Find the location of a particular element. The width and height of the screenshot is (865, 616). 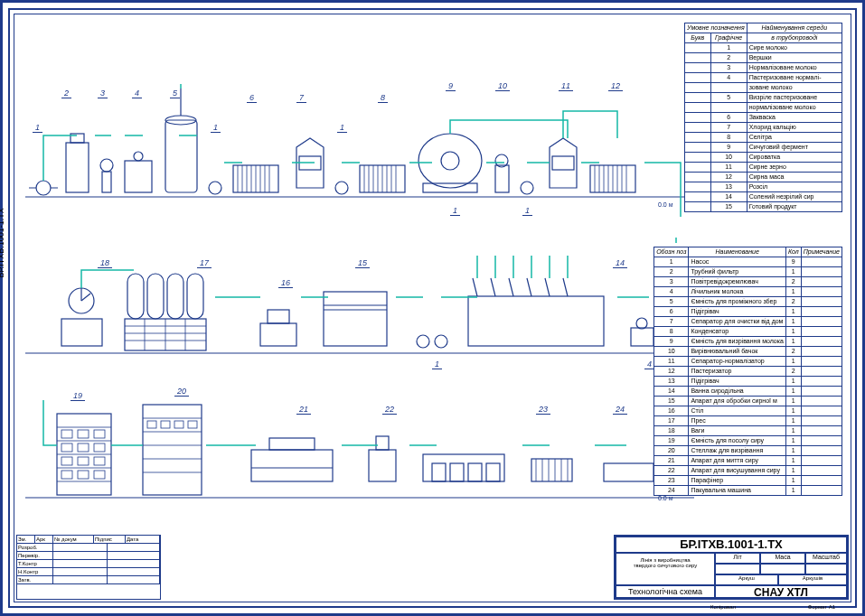

legend-hdr: Графічне is located at coordinates (729, 38).